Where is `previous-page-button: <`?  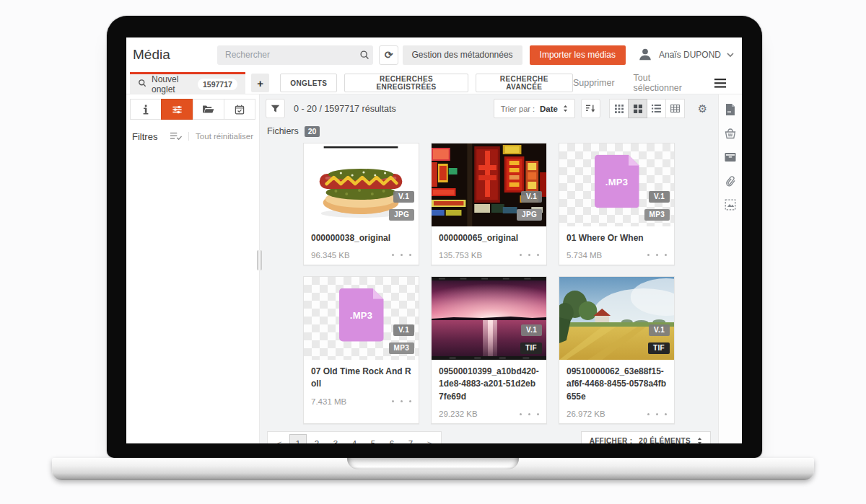
previous-page-button: < is located at coordinates (279, 438).